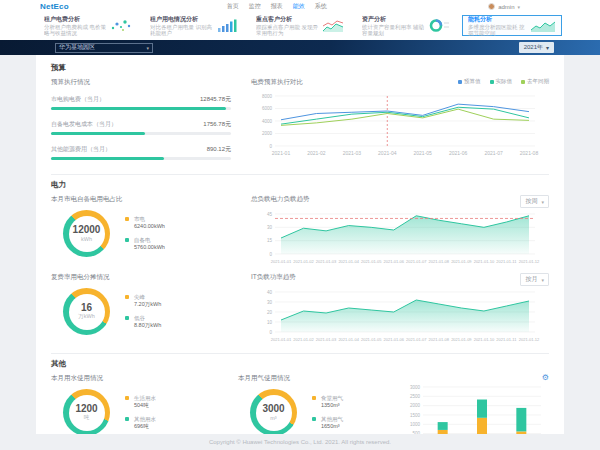 This screenshot has width=600, height=450. I want to click on legend-label: 食堂用气, so click(332, 398).